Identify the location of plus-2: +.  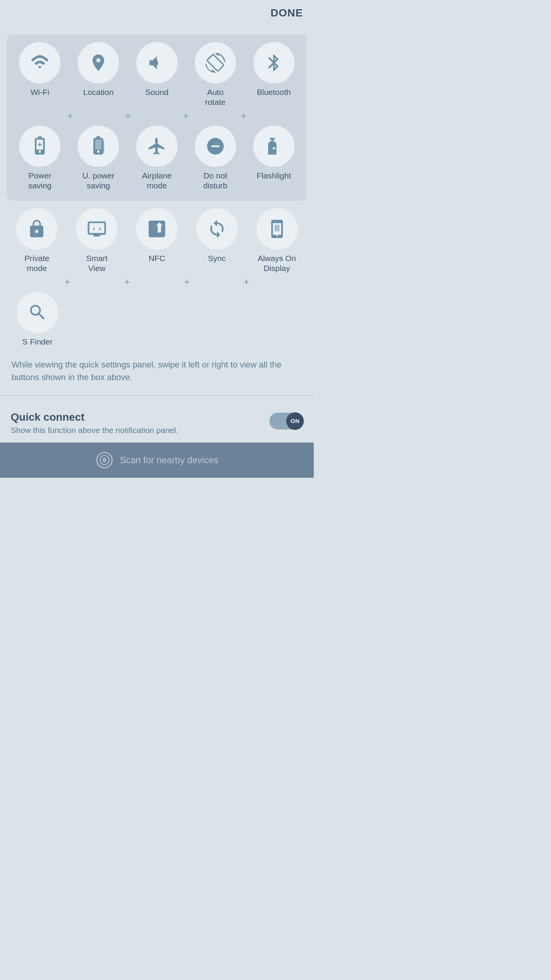
(128, 116).